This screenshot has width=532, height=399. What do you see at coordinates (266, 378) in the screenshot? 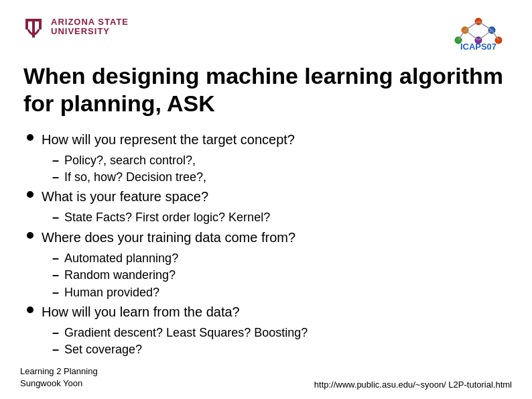
I see `footer: Learning 2 Planning Sungwook Yoon http:/…` at bounding box center [266, 378].